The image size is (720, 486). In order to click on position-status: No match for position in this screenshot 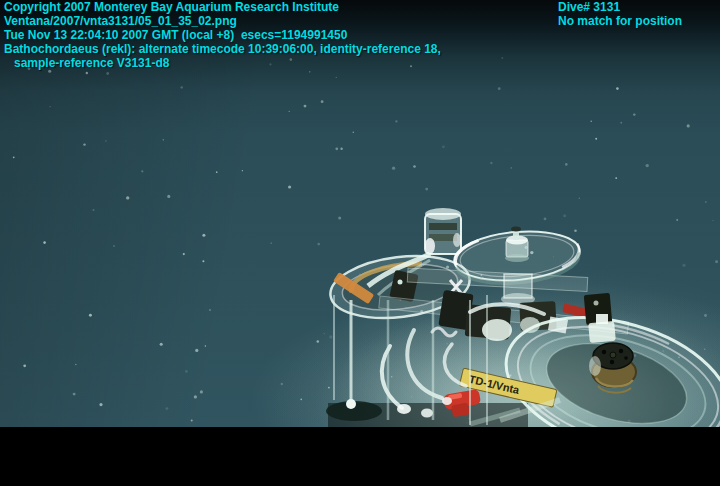, I will do `click(620, 22)`.